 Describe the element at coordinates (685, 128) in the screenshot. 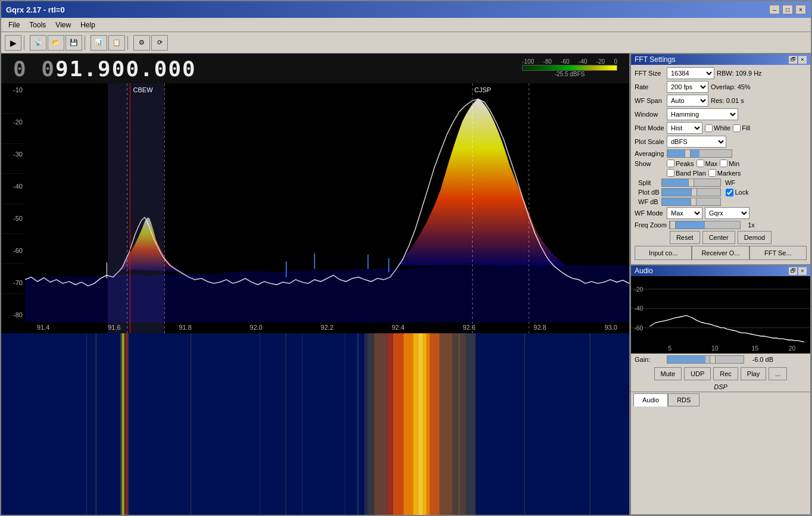

I see `plot-mode-select: Hist` at that location.